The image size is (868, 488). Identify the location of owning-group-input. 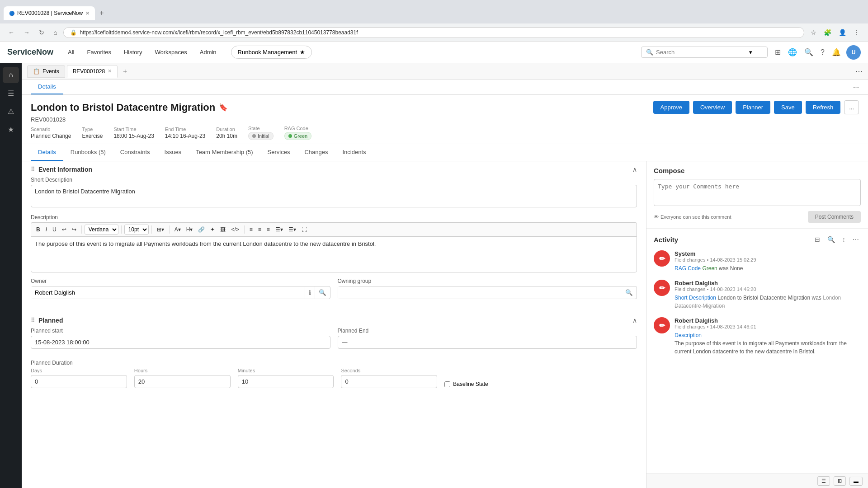
(480, 293).